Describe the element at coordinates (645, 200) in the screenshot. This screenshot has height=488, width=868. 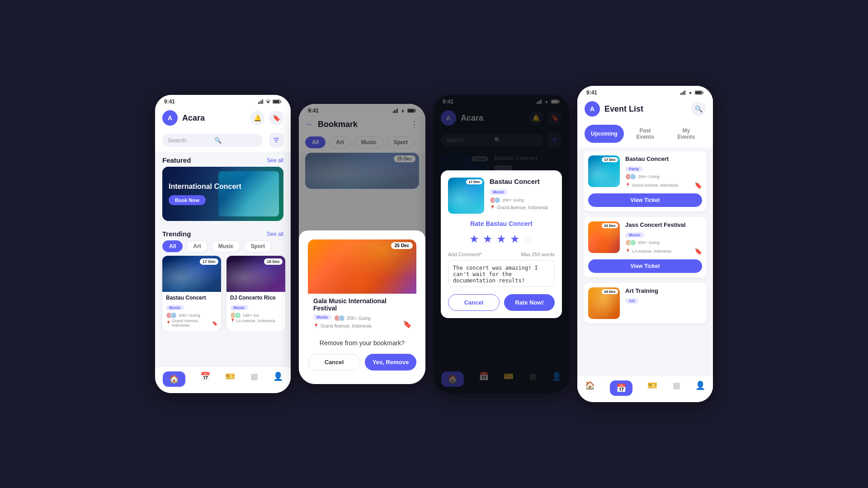
I see `view-ticket-btn-1: View Ticket` at that location.